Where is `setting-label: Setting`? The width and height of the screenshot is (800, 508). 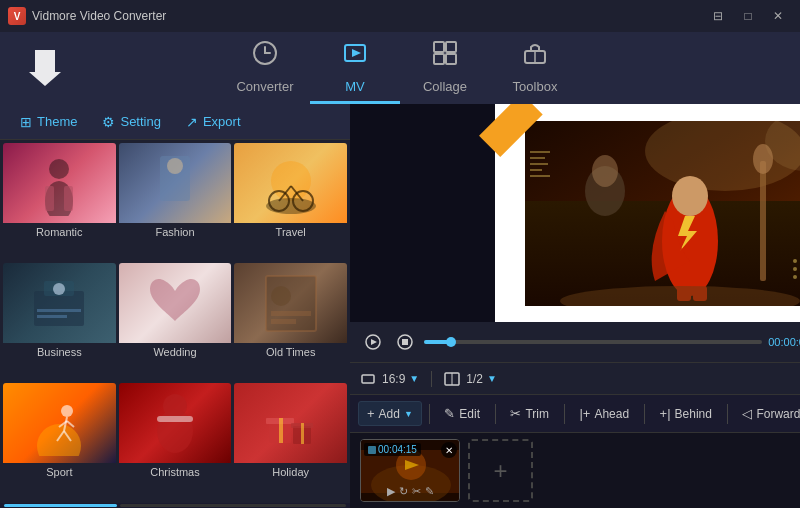
setting-label: Setting is located at coordinates (140, 122).